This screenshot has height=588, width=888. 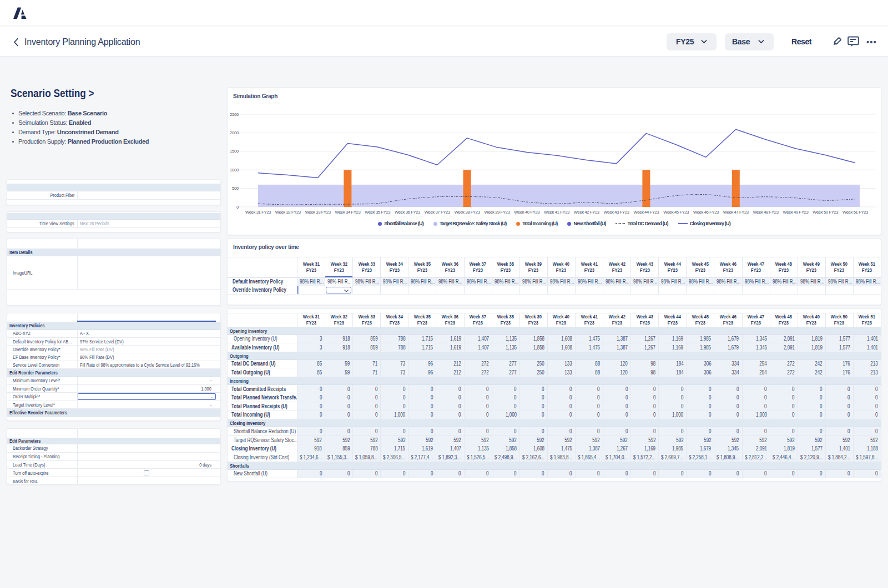 I want to click on svg-text: Week 49 FY23, so click(x=795, y=212).